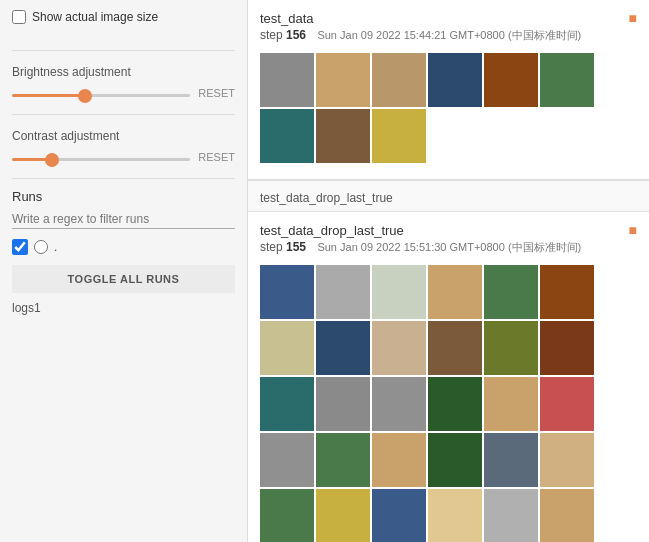  I want to click on expand-icon: ■, so click(633, 18).